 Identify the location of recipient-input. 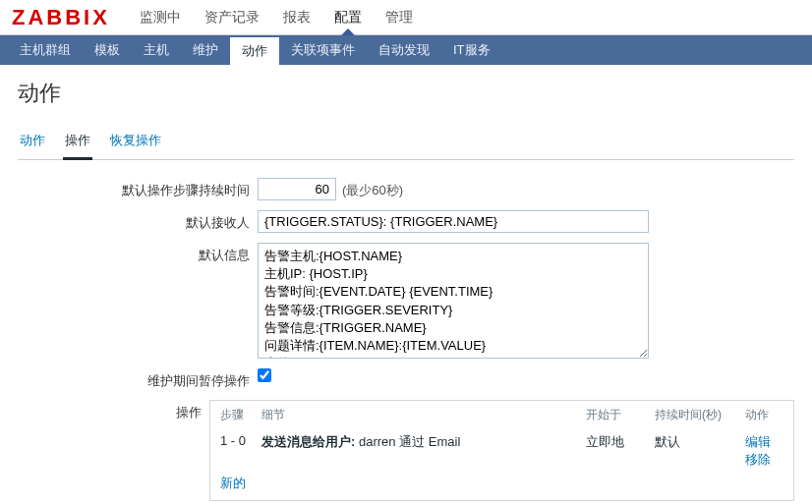
(453, 222).